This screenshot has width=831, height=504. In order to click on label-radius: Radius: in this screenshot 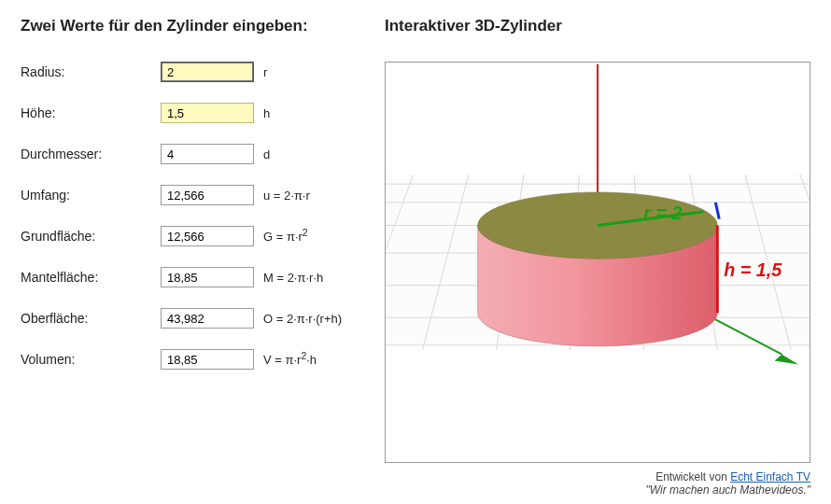, I will do `click(91, 72)`.